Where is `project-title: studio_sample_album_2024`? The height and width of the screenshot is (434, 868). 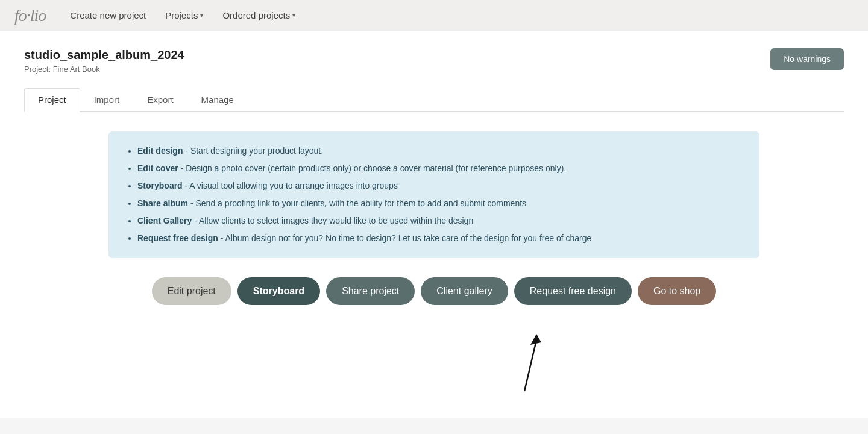
project-title: studio_sample_album_2024 is located at coordinates (104, 55).